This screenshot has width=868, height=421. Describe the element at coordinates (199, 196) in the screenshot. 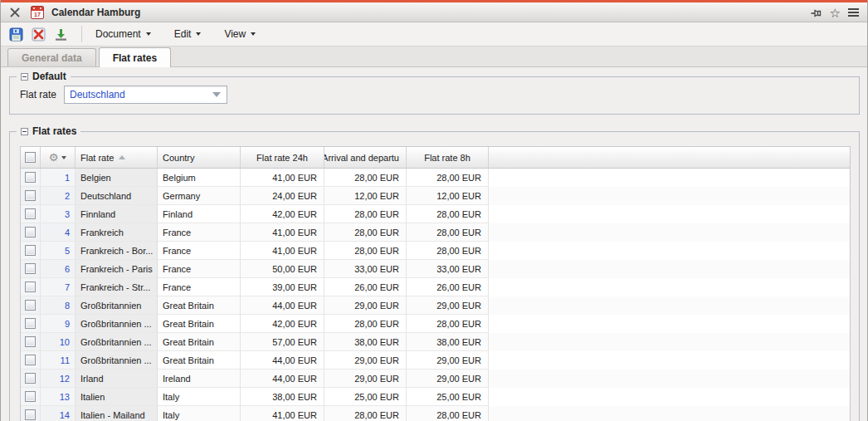

I see `cell-country: Germany` at that location.